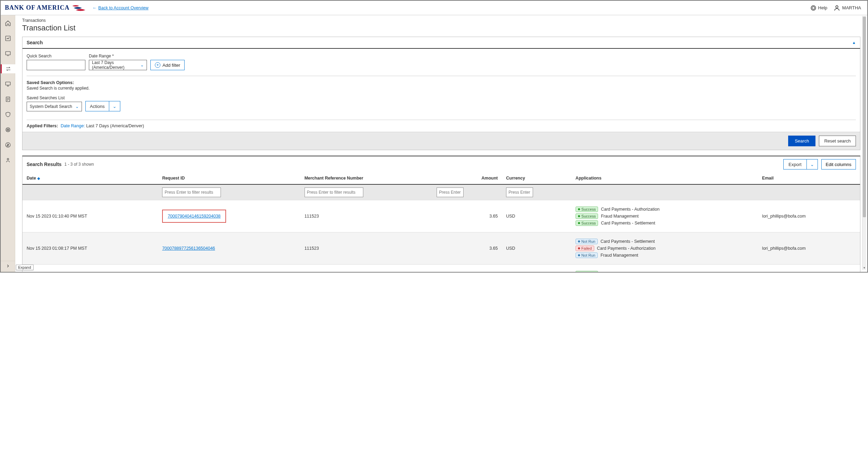 The width and height of the screenshot is (868, 459). I want to click on cell-applications: Not RunCard Payments - SettlementFailedC…, so click(665, 248).